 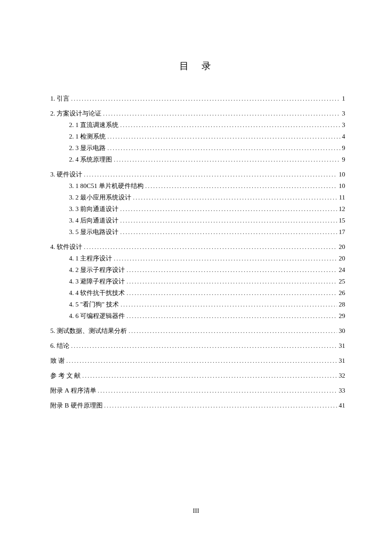 What do you see at coordinates (97, 293) in the screenshot?
I see `toc-entry-label: 4. 4 软件抗干扰技术` at bounding box center [97, 293].